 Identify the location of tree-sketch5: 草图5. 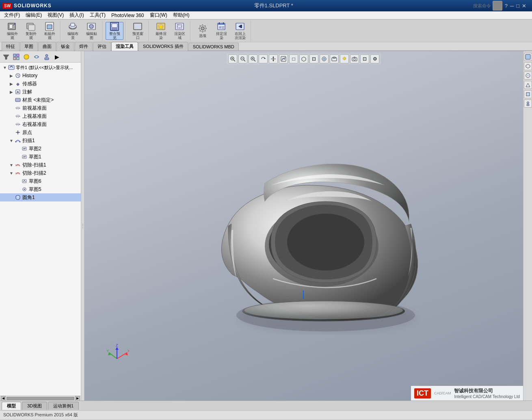
(41, 189).